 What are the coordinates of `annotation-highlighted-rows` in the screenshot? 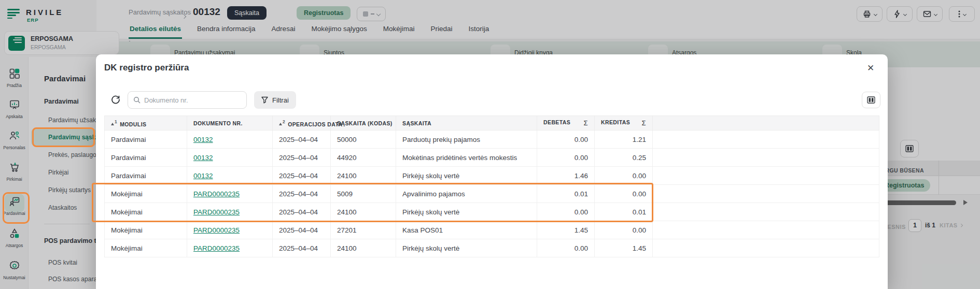 It's located at (372, 203).